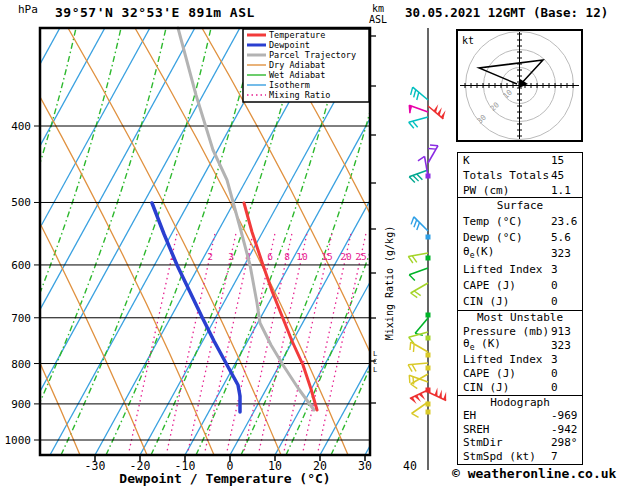  What do you see at coordinates (21, 202) in the screenshot?
I see `pressure-tick-label: 500` at bounding box center [21, 202].